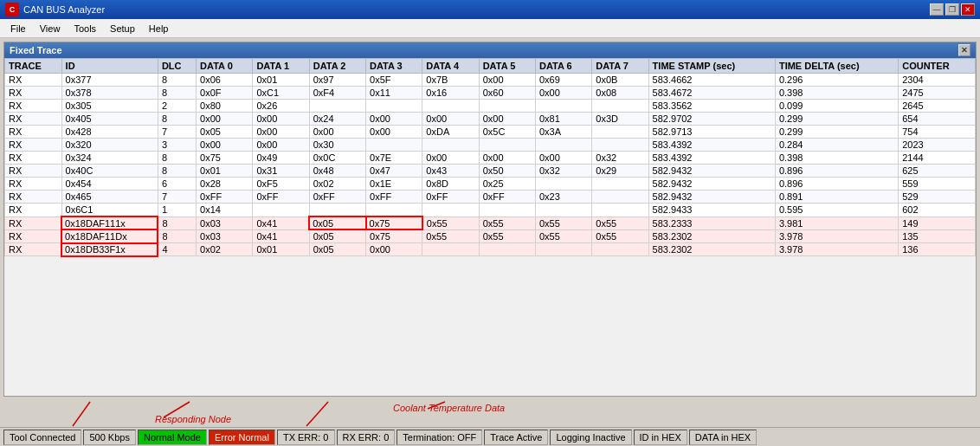 This screenshot has height=446, width=980. What do you see at coordinates (937, 120) in the screenshot?
I see `table-cell: 654` at bounding box center [937, 120].